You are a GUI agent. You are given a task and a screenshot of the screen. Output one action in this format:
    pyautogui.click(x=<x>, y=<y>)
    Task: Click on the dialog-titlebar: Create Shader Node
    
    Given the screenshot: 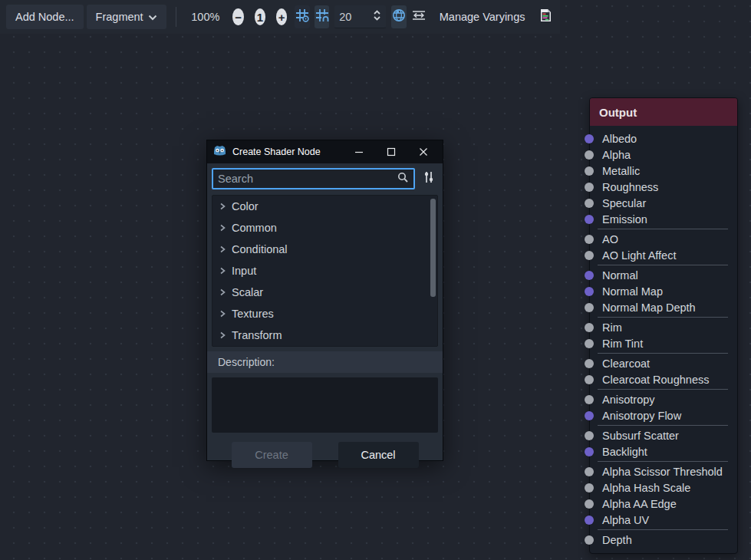 What is the action you would take?
    pyautogui.click(x=325, y=152)
    